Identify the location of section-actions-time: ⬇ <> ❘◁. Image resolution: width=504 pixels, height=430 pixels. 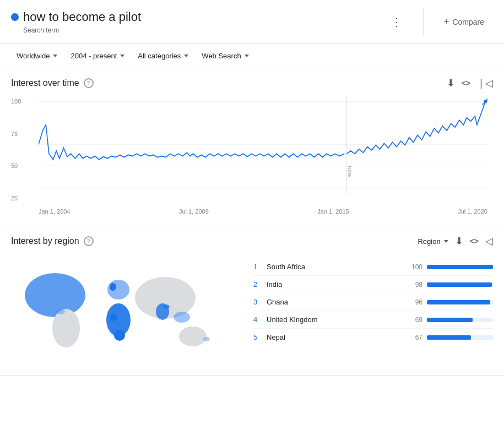
(470, 83).